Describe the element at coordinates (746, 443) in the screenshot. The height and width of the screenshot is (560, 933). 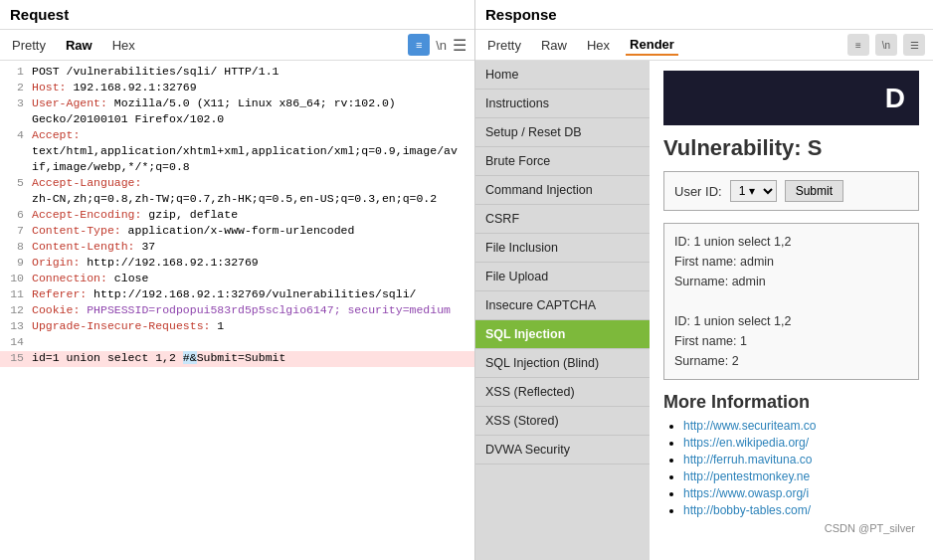
I see `more-info-link: https://en.wikipedia.org/` at that location.